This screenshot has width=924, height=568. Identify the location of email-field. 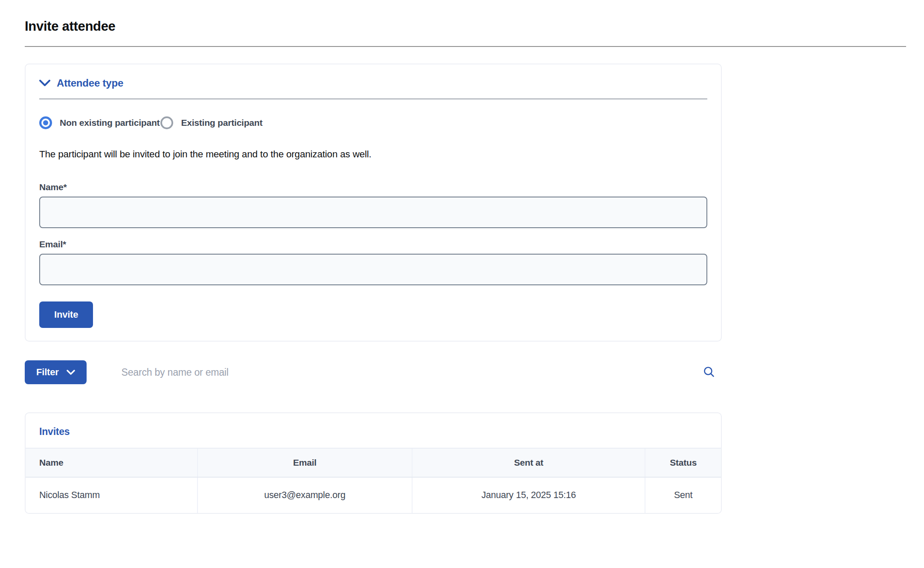
(373, 270).